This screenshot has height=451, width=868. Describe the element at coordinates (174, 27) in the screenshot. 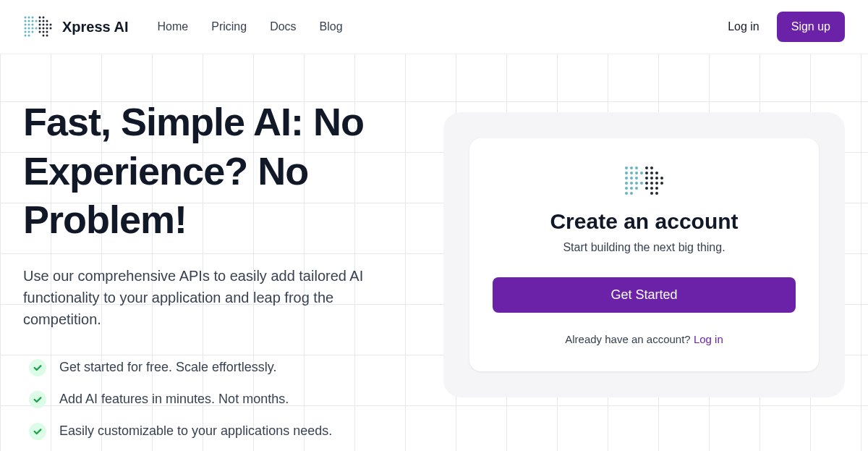

I see `nav-home: Home` at that location.